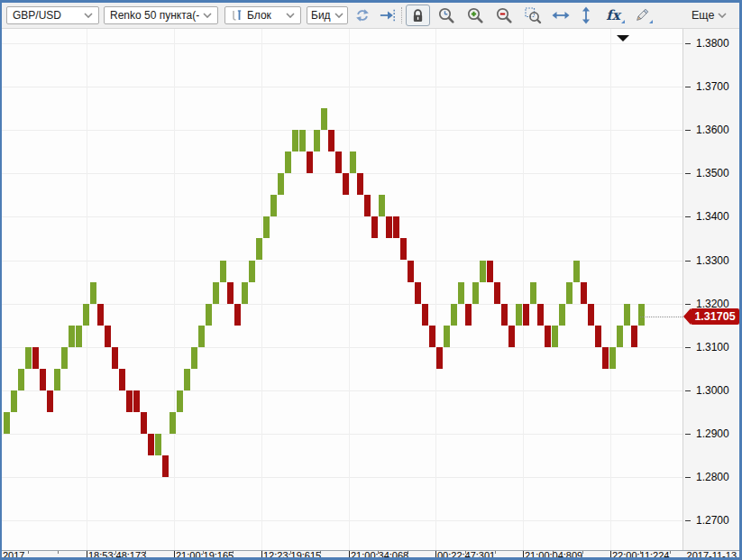  What do you see at coordinates (712, 43) in the screenshot?
I see `price-tick-label: 1.3800` at bounding box center [712, 43].